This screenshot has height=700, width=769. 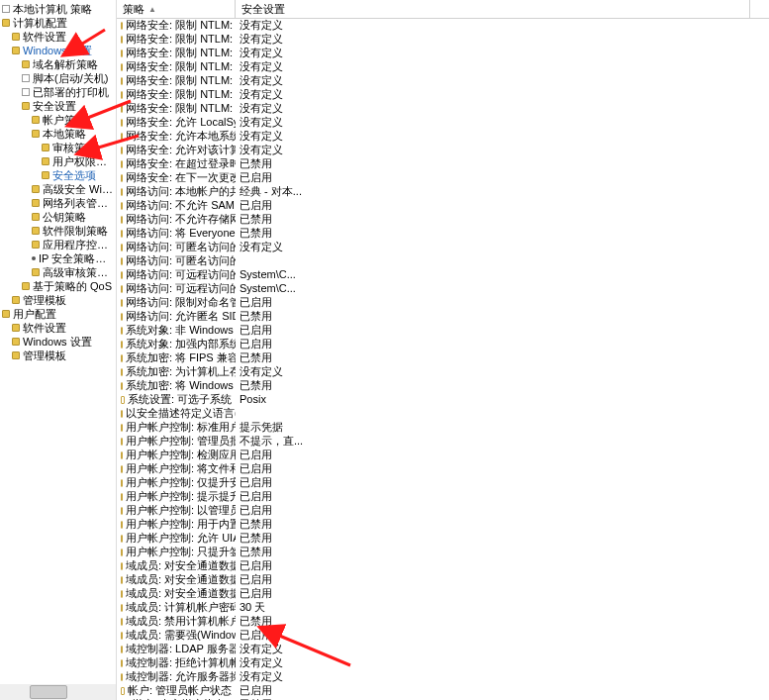 I want to click on policy-icon, so click(x=122, y=455).